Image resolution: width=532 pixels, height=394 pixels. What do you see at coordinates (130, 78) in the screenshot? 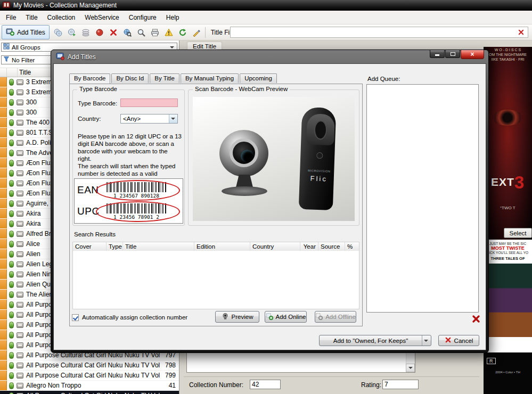
I see `tab-by-disc-id: By Disc Id` at bounding box center [130, 78].